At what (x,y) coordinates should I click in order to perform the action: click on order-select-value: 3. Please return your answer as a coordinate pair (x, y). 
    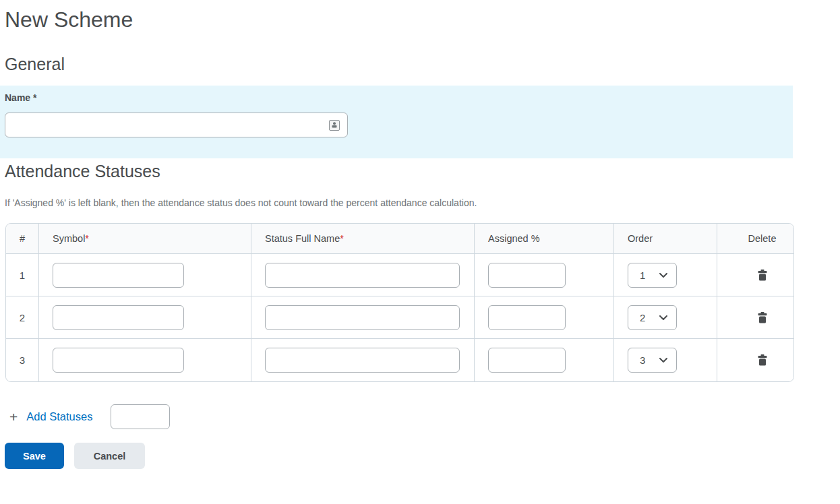
    Looking at the image, I should click on (642, 360).